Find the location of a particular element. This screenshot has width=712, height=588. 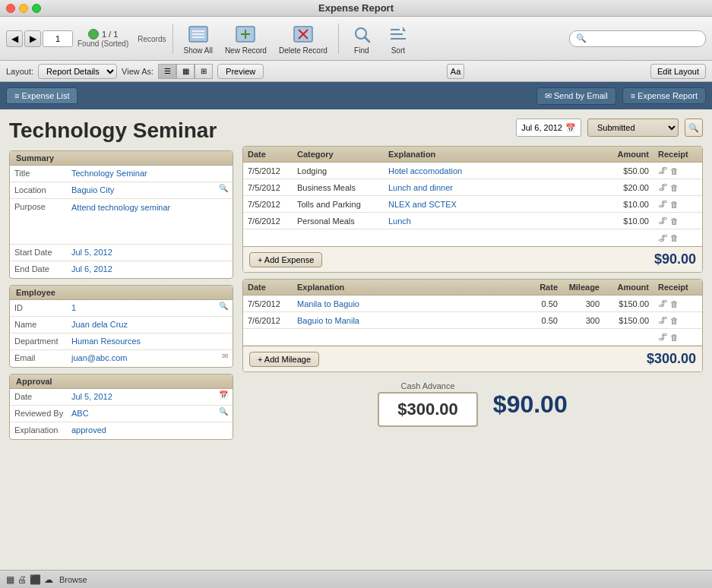

employee-dept-value: Human Resources is located at coordinates (150, 340).